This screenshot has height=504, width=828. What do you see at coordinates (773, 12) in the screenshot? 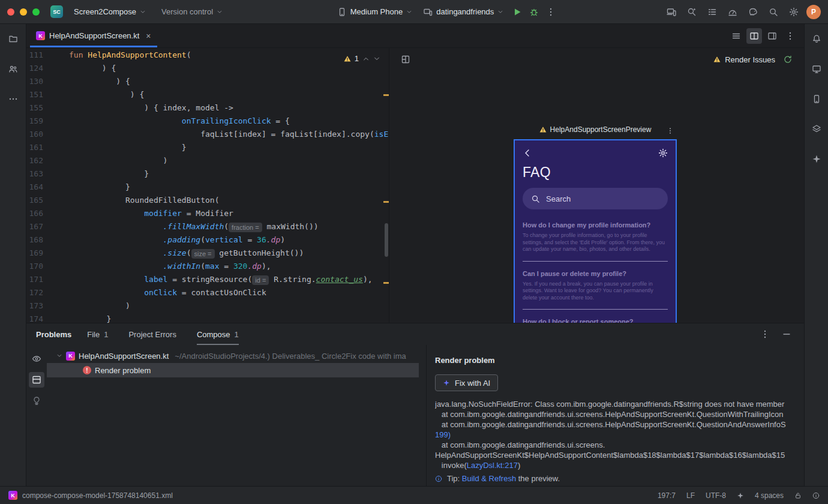
I see `search-everywhere-button` at bounding box center [773, 12].